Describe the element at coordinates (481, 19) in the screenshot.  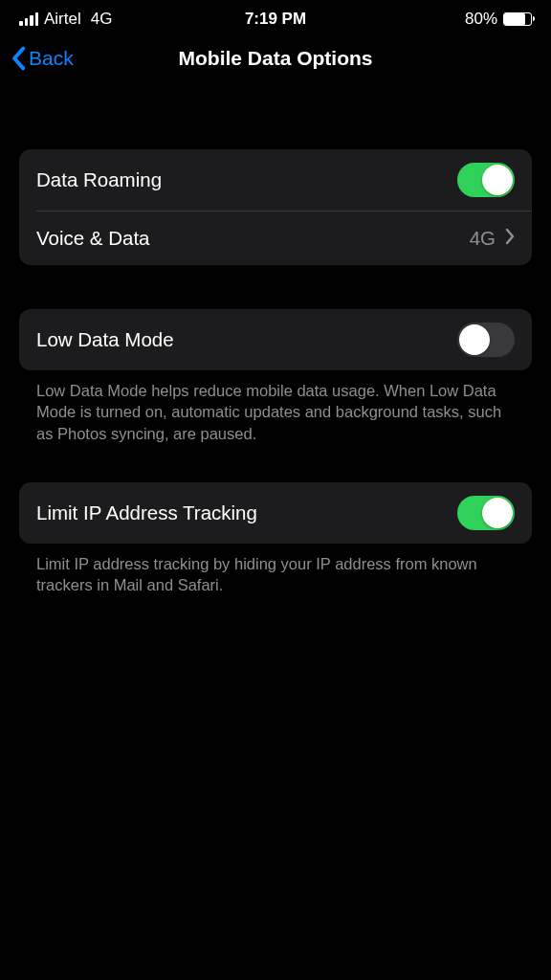
I see `battery-percent-label: 80%` at that location.